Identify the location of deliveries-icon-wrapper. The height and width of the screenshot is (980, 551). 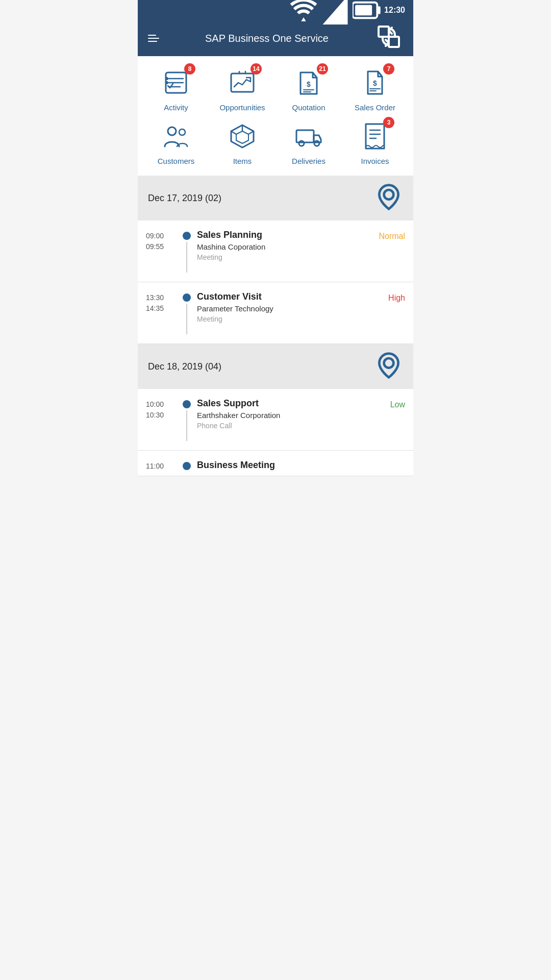
(309, 136).